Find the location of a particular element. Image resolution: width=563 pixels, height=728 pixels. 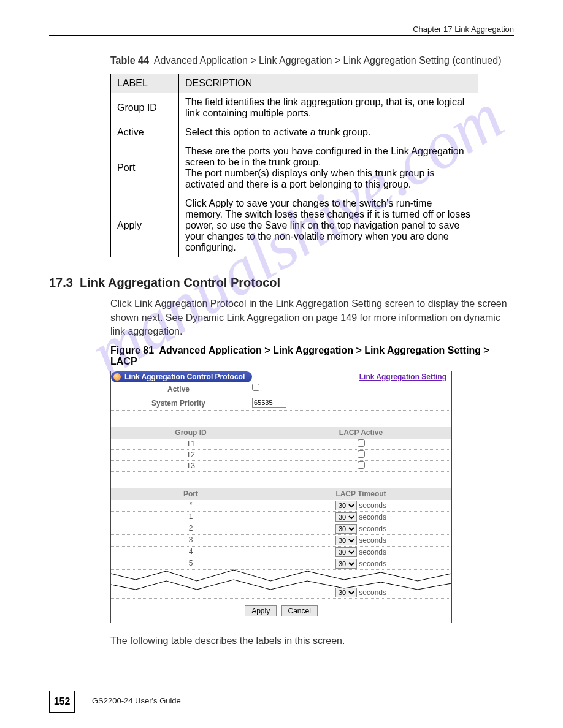

table-row: Apply Click Apply to save your changes t… is located at coordinates (294, 226).